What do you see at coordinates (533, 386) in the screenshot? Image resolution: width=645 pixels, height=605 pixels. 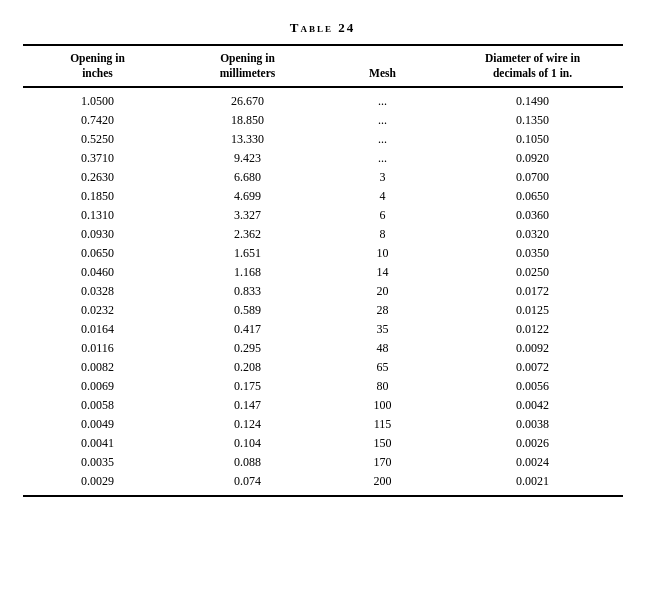 I see `cell-diameter: 0.0056` at bounding box center [533, 386].